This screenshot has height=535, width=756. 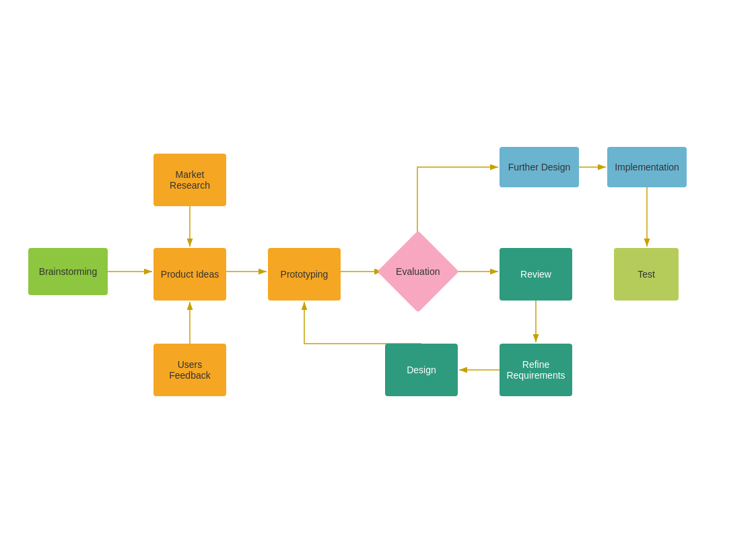 What do you see at coordinates (68, 272) in the screenshot?
I see `brainstorming-node: Brainstorming` at bounding box center [68, 272].